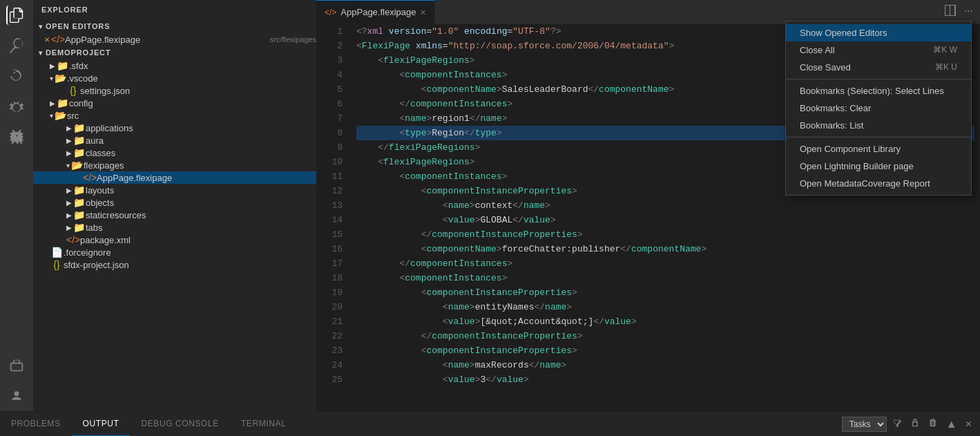  What do you see at coordinates (175, 39) in the screenshot?
I see `open-editor-item: ✕ </> AppPage.flexipage src/flexipages` at bounding box center [175, 39].